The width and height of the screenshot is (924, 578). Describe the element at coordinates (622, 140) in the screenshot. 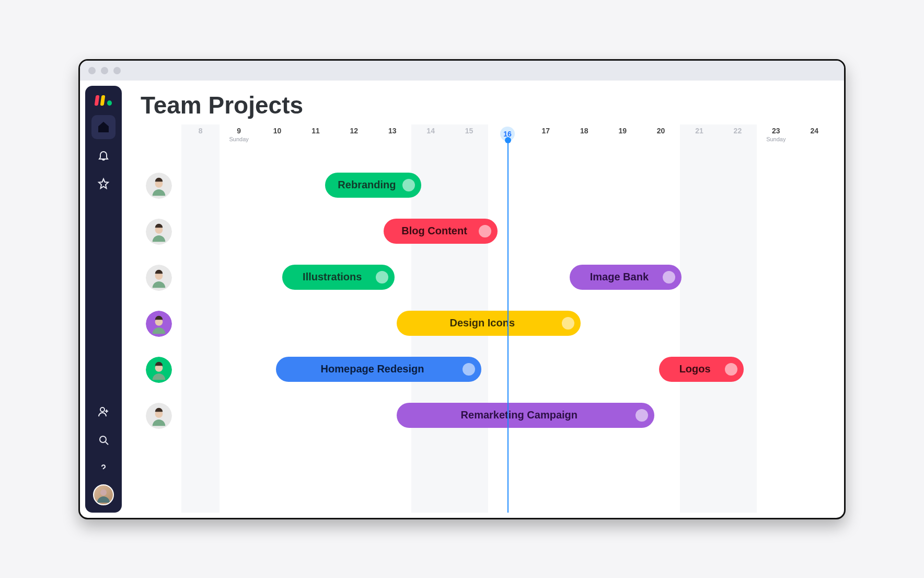

I see `day-column: 19` at that location.